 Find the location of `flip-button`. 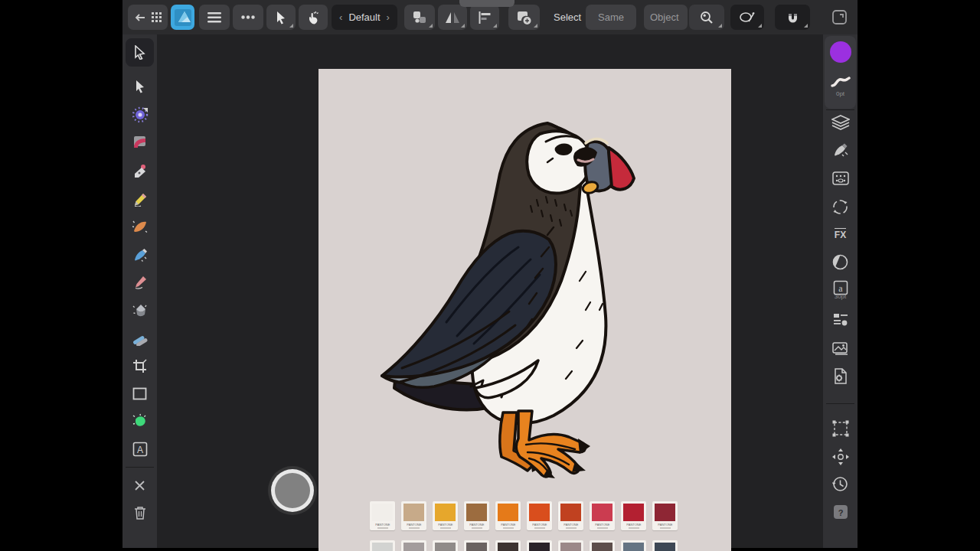

flip-button is located at coordinates (452, 17).